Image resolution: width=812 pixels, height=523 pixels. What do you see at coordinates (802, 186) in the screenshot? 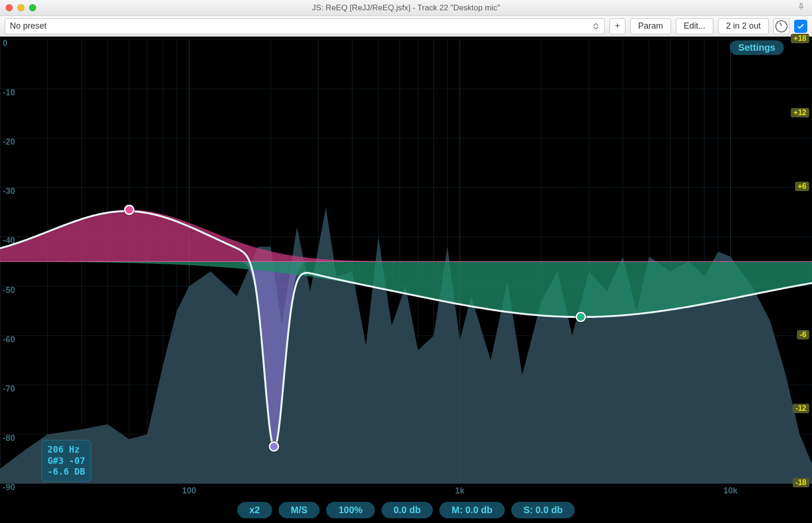
I see `db-scale-p6: +6` at bounding box center [802, 186].